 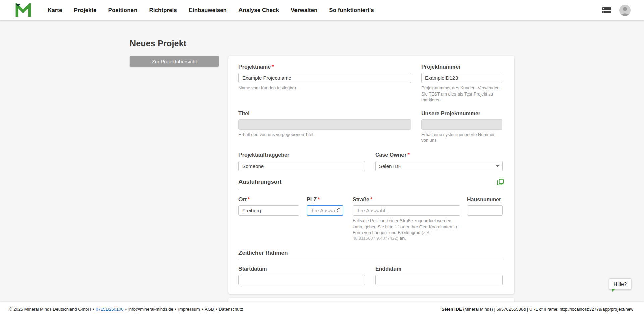 I want to click on left-column: Zur Projektübersicht, so click(x=174, y=61).